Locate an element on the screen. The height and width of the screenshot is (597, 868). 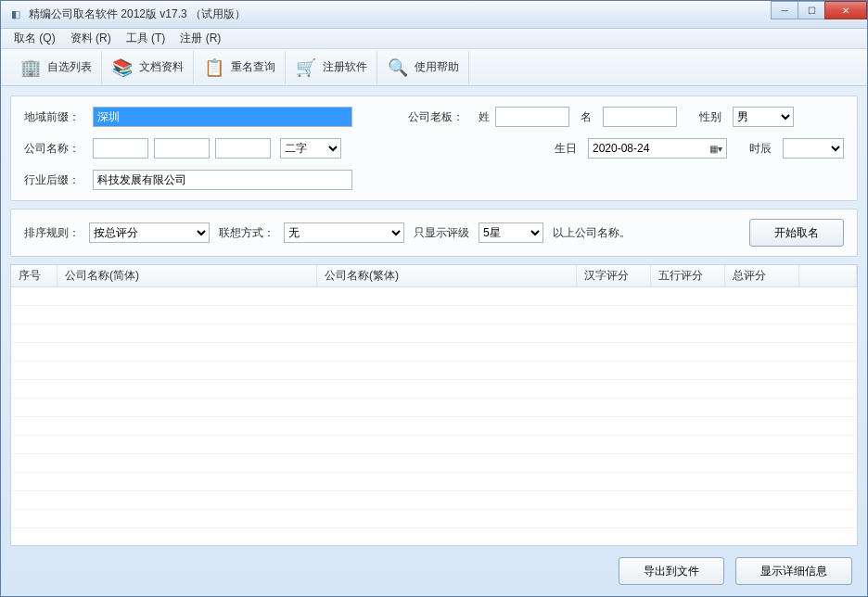
tool-register: 🛒 注册软件 is located at coordinates (332, 68).